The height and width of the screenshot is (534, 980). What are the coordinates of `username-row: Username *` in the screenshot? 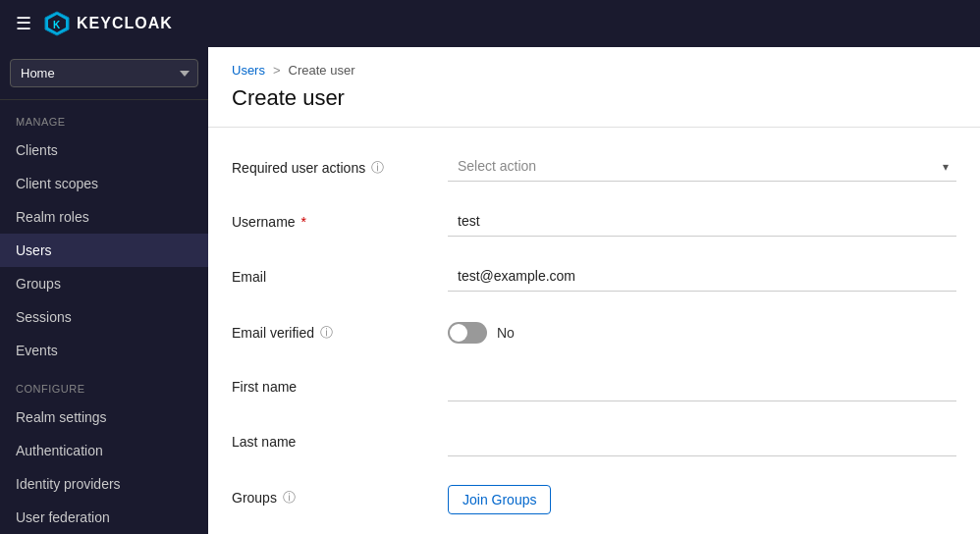 It's located at (594, 224).